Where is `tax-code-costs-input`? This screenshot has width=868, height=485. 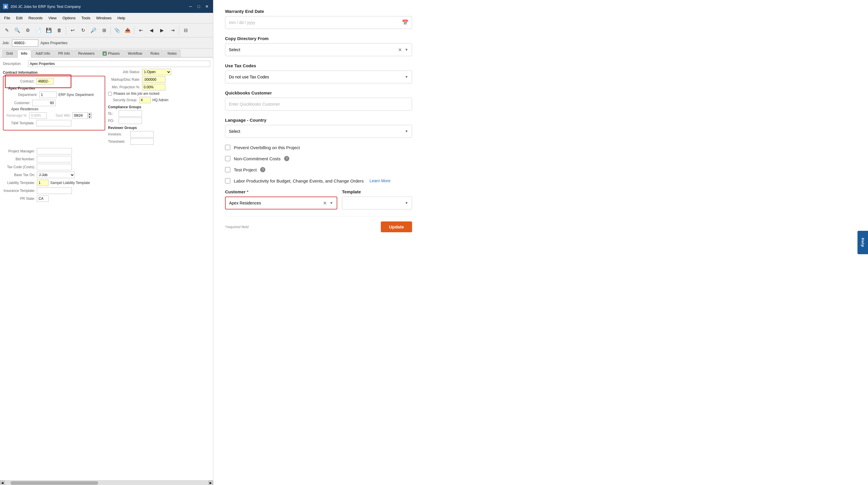
tax-code-costs-input is located at coordinates (54, 167).